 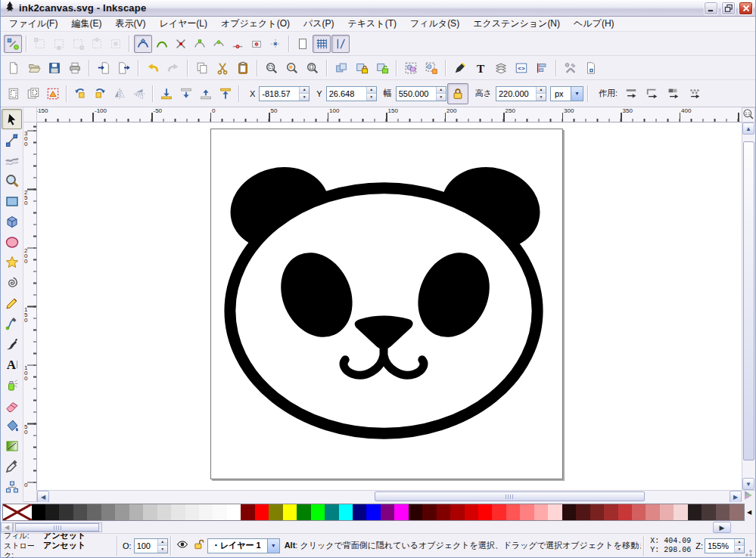 What do you see at coordinates (739, 549) in the screenshot?
I see `zoom-spin-down-button: ▼` at bounding box center [739, 549].